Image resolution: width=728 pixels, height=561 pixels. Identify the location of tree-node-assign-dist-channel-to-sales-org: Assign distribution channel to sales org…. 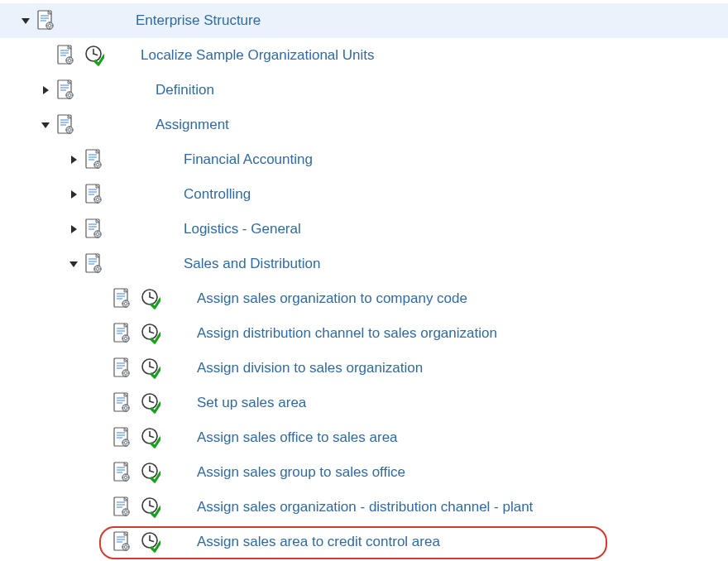
(364, 333).